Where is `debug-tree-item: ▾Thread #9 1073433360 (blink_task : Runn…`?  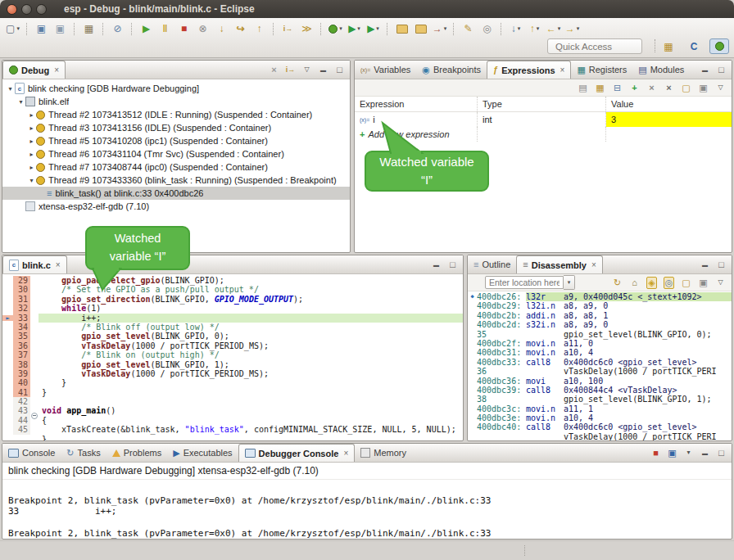 debug-tree-item: ▾Thread #9 1073433360 (blink_task : Runn… is located at coordinates (176, 180).